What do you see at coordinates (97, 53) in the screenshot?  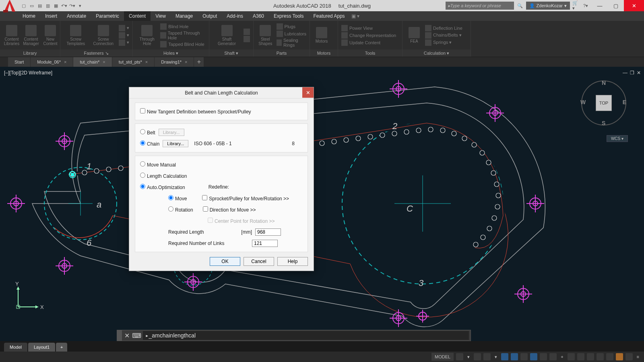 I see `panel-fasteners: Fasteners ↘` at bounding box center [97, 53].